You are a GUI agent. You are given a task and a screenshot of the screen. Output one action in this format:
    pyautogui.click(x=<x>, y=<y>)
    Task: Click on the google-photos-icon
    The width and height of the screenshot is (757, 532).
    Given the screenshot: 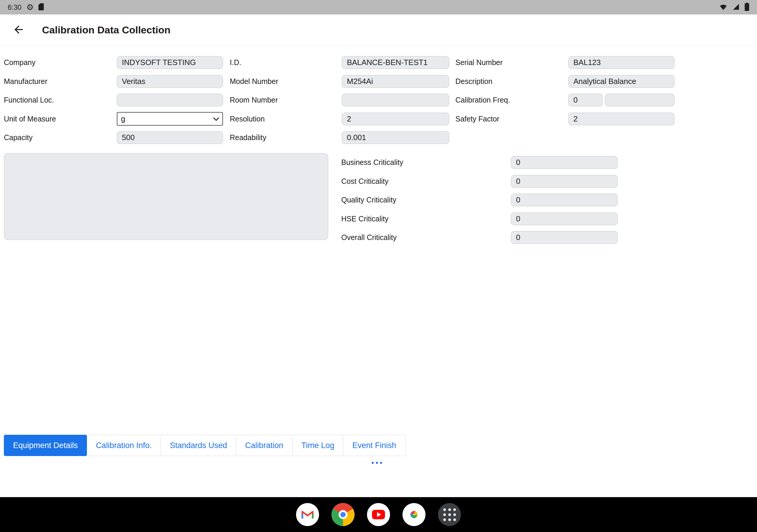 What is the action you would take?
    pyautogui.click(x=414, y=515)
    